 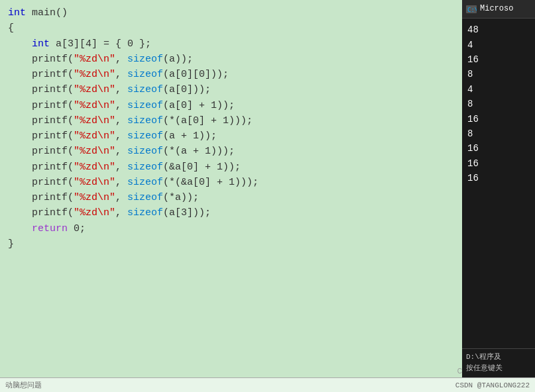 What do you see at coordinates (231, 197) in the screenshot?
I see `code-line-13: printf("%zd\n", sizeof(*a));` at bounding box center [231, 197].